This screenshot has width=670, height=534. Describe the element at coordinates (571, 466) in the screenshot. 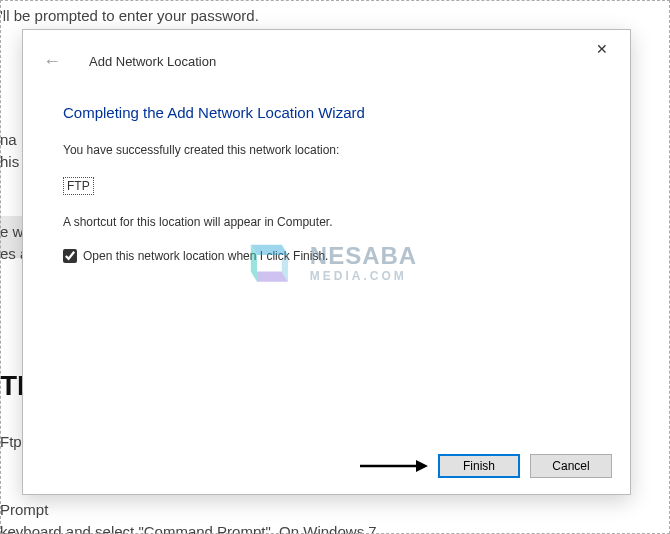

I see `cancel-button: Cancel` at that location.